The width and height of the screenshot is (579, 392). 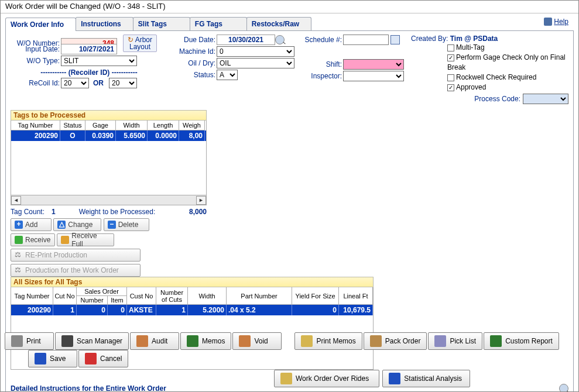 What do you see at coordinates (72, 270) in the screenshot?
I see `prod-for-wo-label: Production for the Work Order` at bounding box center [72, 270].